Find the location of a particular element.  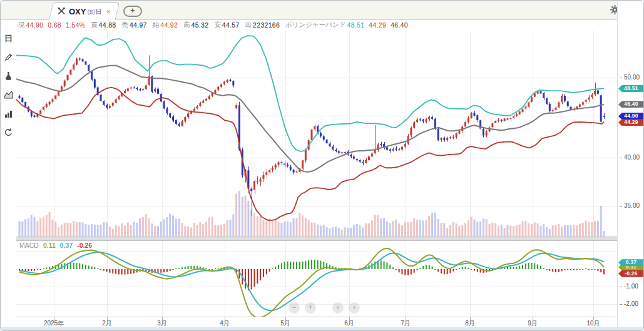

info-value: 46.40 is located at coordinates (399, 25).